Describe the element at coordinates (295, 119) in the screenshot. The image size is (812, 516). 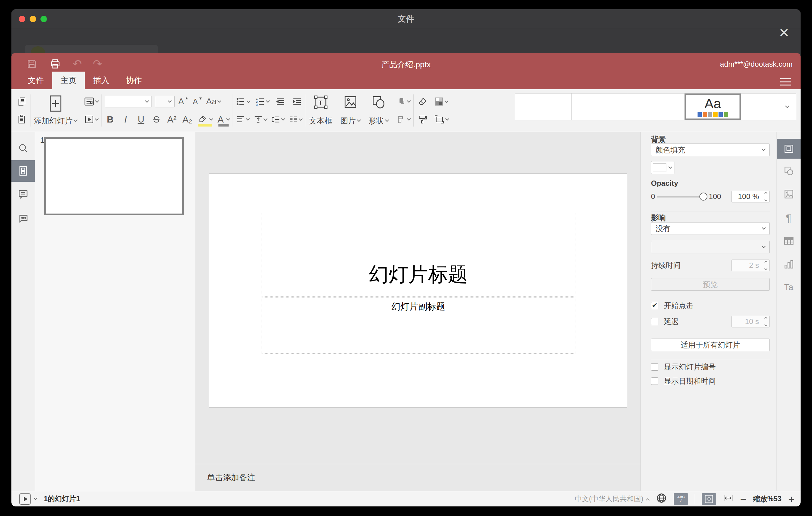
I see `columns-button` at that location.